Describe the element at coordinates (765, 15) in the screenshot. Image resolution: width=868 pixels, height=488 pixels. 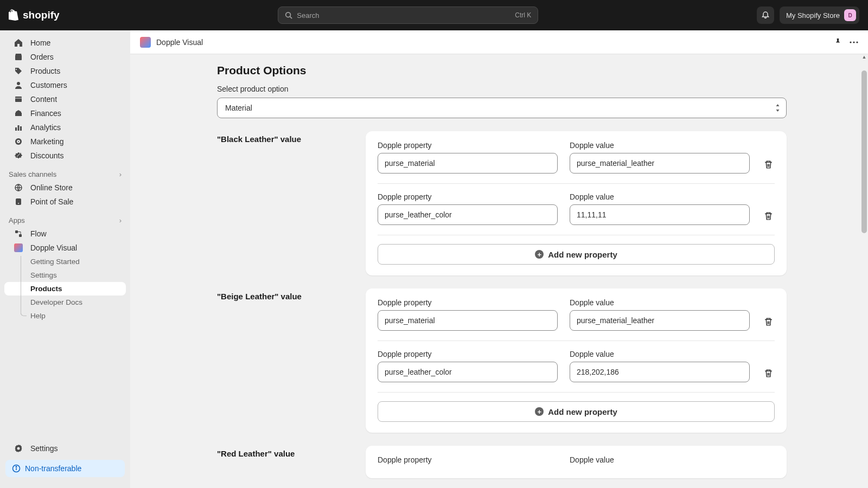
I see `bell-icon` at that location.